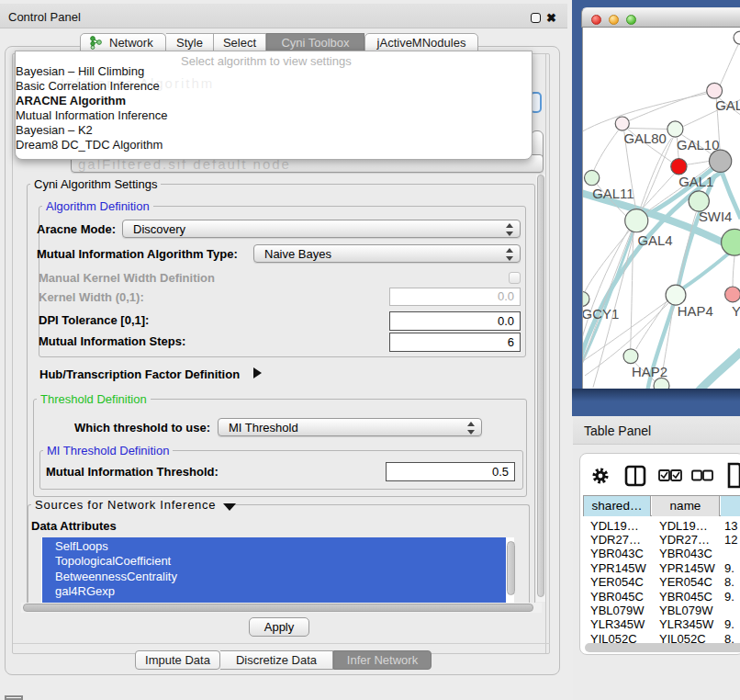 The image size is (740, 700). Describe the element at coordinates (696, 182) in the screenshot. I see `svg-text: GAL1` at that location.